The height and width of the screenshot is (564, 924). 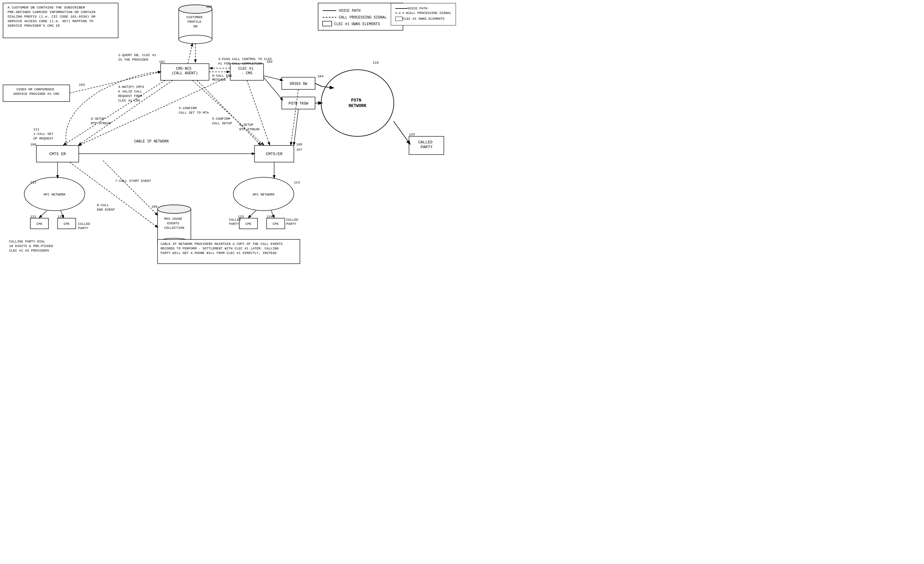 I want to click on svg-text: CMTS ER, so click(x=58, y=154).